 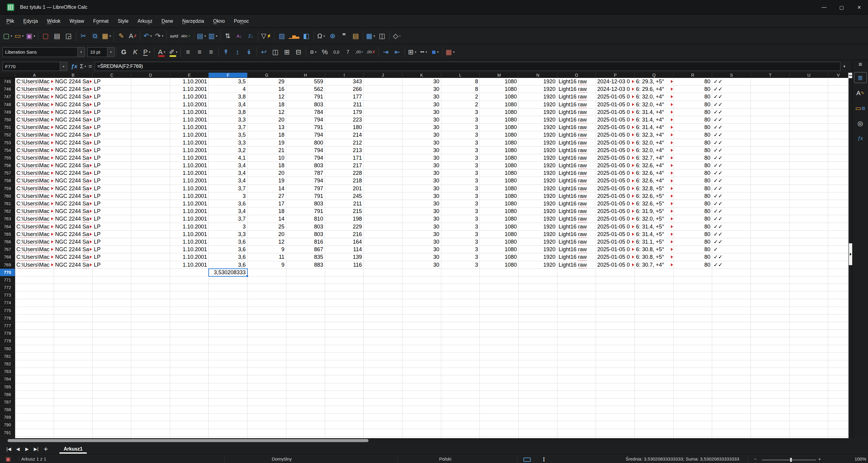 I want to click on cell: 18, so click(x=267, y=166).